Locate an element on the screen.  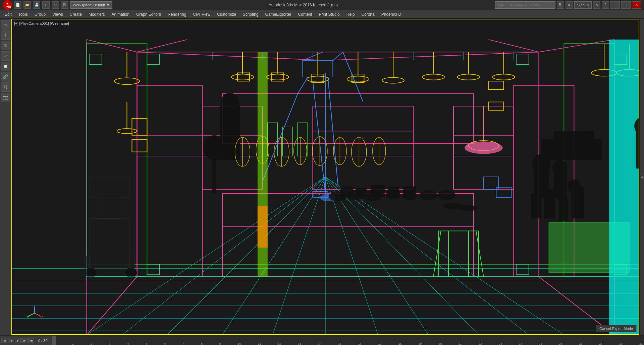
window-title: Autodesk 3ds Max 2016 Kitchen-1.max is located at coordinates (304, 5).